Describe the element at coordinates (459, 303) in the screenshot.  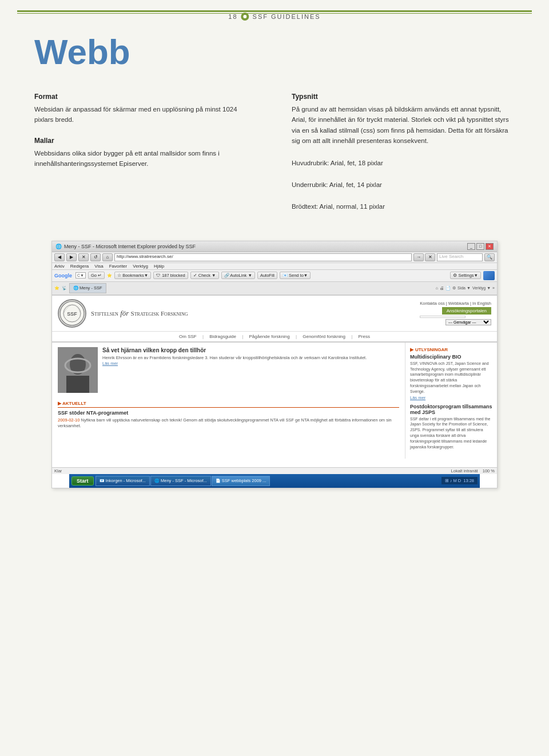
I see `link-webbkarta: Webbkarta` at that location.